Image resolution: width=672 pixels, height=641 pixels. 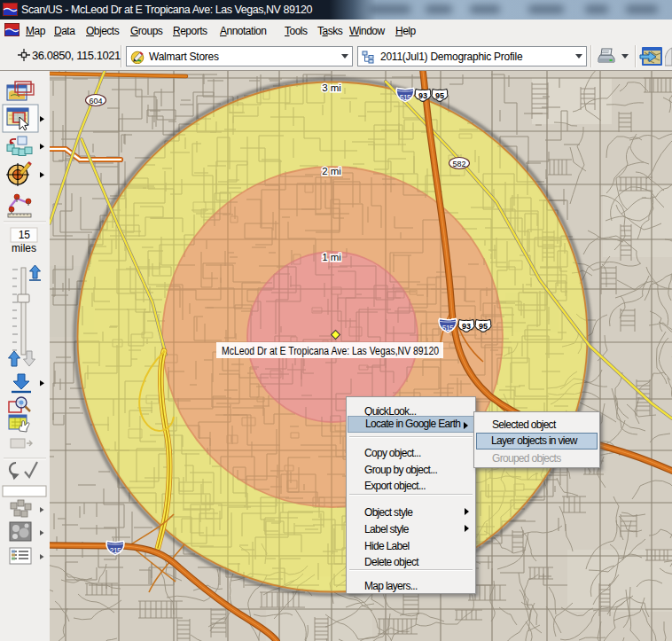 I want to click on svg-text: miles, so click(x=24, y=248).